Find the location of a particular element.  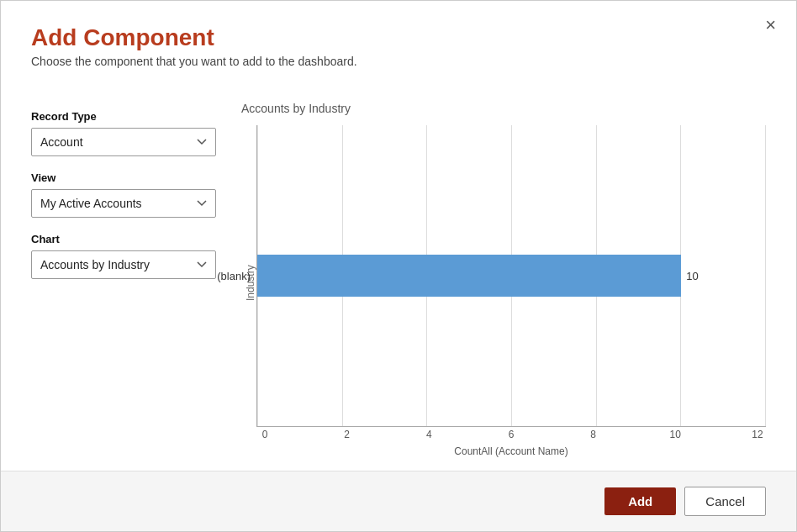

chart-select: Accounts by Industry Accounts by Type Ac… is located at coordinates (124, 265).